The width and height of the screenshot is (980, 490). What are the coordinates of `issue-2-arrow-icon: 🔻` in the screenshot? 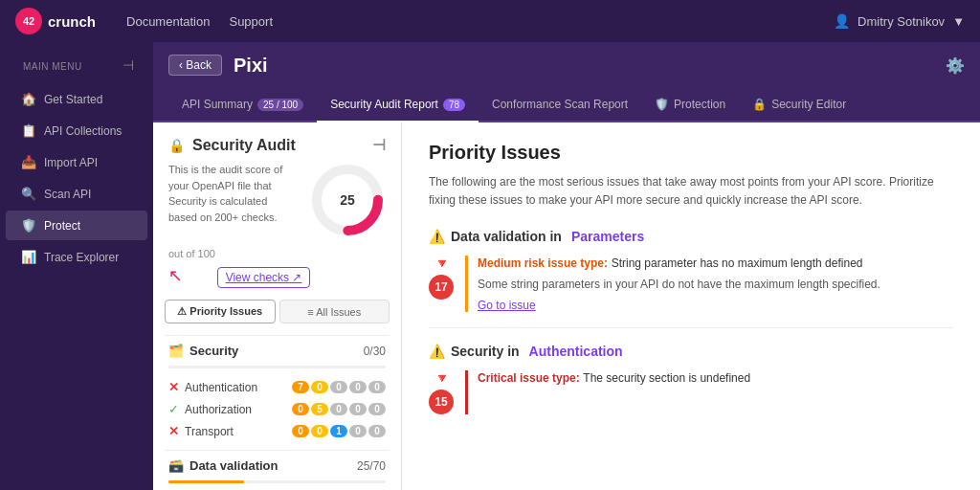 It's located at (442, 378).